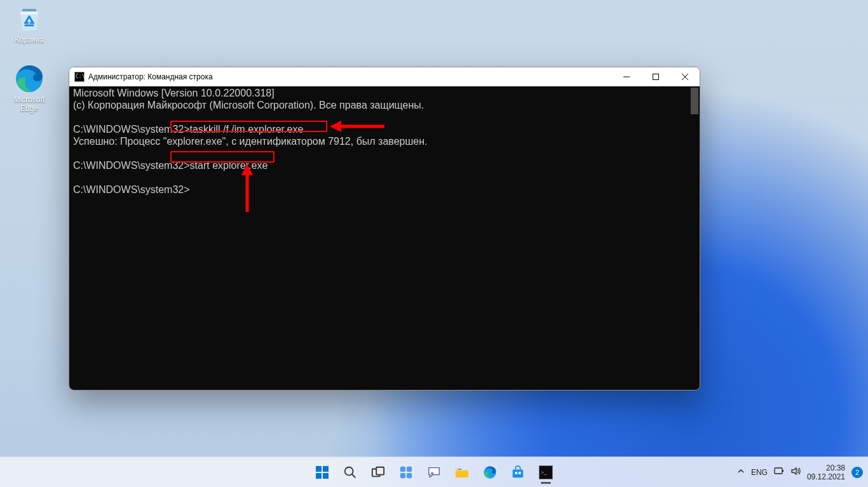 This screenshot has width=868, height=487. What do you see at coordinates (695, 238) in the screenshot?
I see `terminal-scrollbar` at bounding box center [695, 238].